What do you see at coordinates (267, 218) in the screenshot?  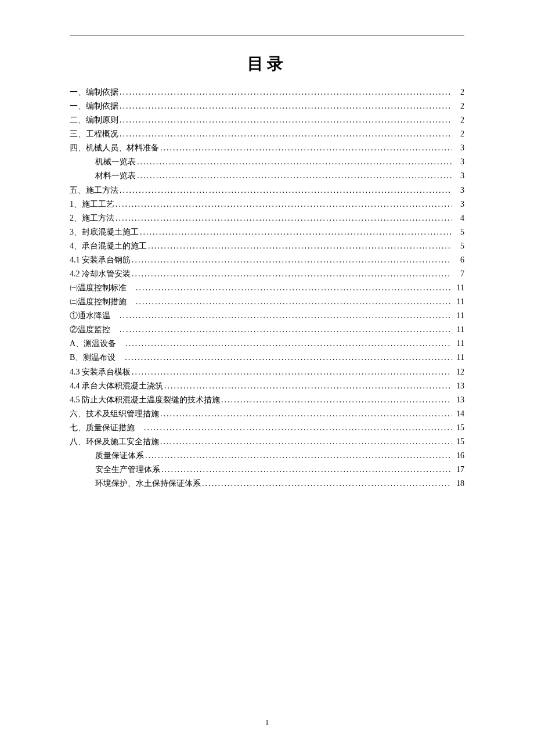 I see `toc-entry: 2、施工方法4` at bounding box center [267, 218].